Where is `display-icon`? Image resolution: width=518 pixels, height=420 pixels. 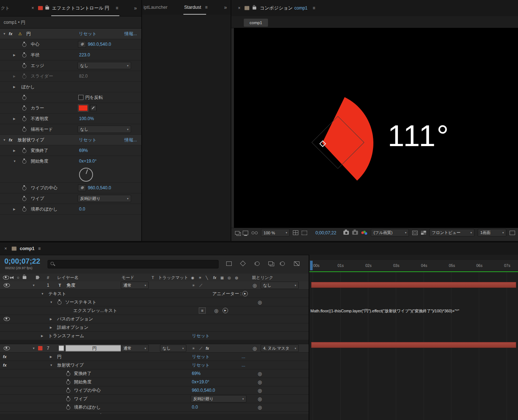
display-icon is located at coordinates (246, 233).